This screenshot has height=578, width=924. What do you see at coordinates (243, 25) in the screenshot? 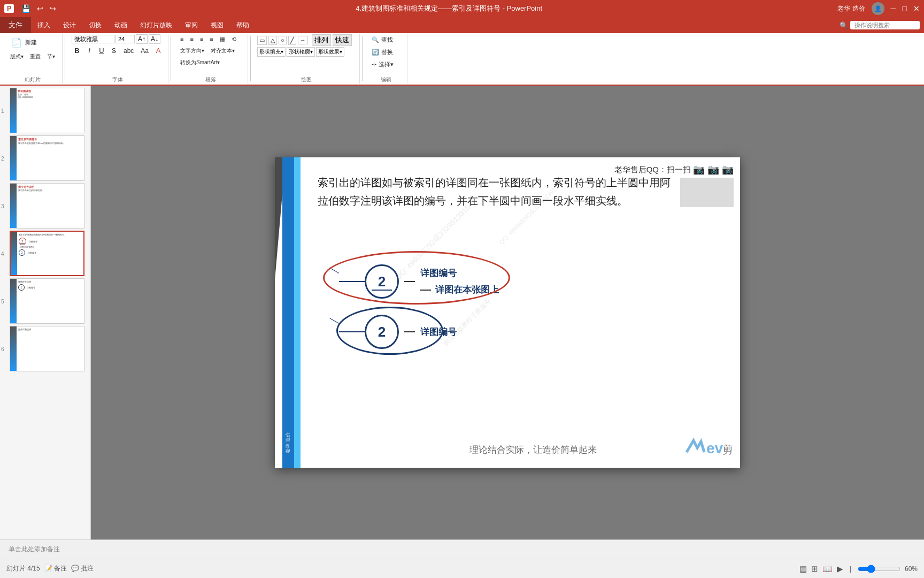
I see `tab-help: 帮助` at bounding box center [243, 25].